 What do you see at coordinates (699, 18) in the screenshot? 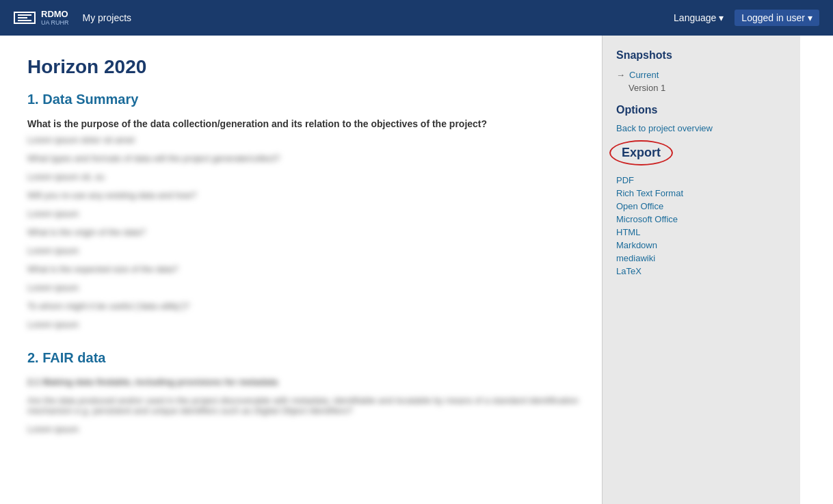
I see `language-button: Language ▾` at bounding box center [699, 18].